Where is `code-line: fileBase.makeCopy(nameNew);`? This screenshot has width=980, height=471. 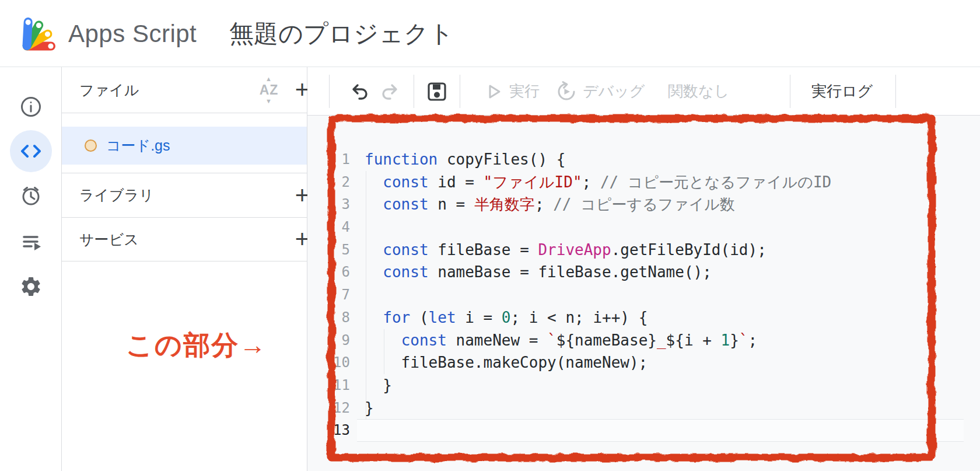 code-line: fileBase.makeCopy(nameNew); is located at coordinates (672, 363).